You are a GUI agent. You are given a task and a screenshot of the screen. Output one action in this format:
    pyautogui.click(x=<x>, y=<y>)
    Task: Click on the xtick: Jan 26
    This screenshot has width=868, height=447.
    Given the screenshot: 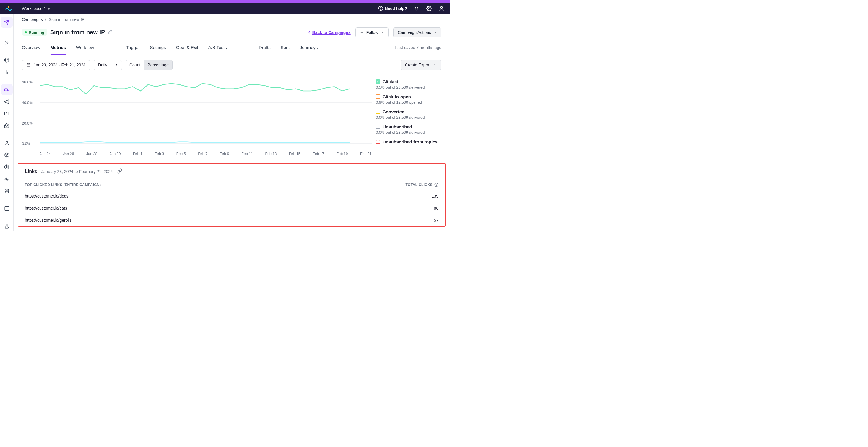 What is the action you would take?
    pyautogui.click(x=69, y=154)
    